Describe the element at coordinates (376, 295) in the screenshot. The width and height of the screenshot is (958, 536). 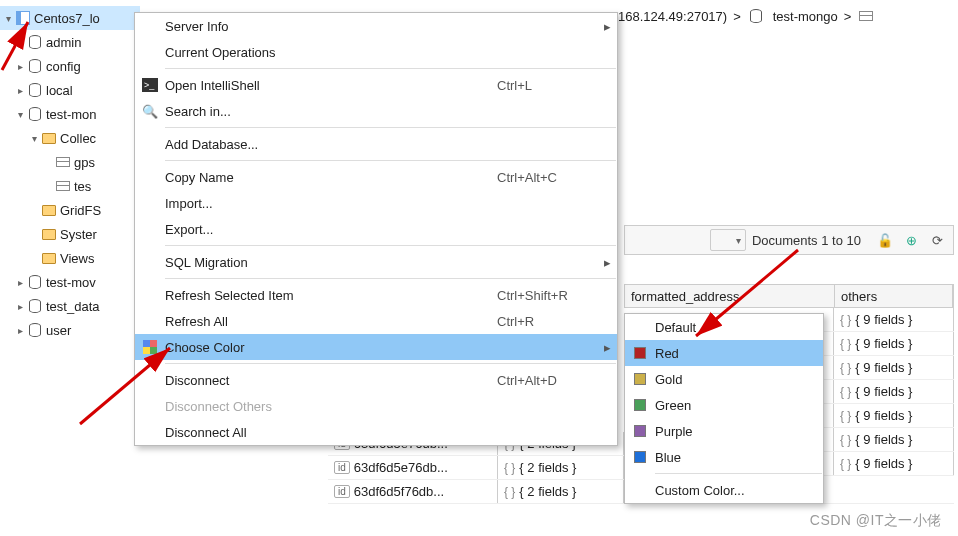
I see `menu-item-refresh-selected-item: Refresh Selected ItemCtrl+Shift+R` at that location.